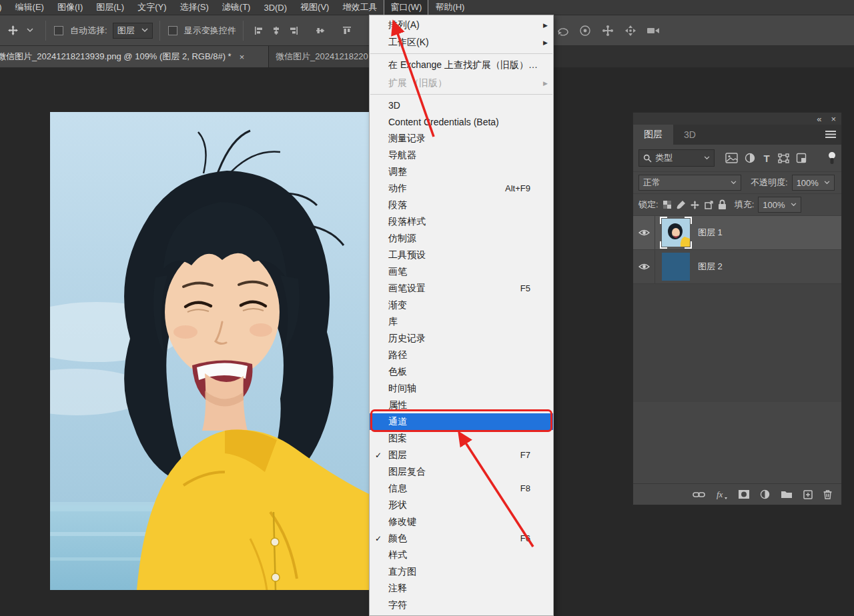 This screenshot has height=616, width=854. Describe the element at coordinates (462, 505) in the screenshot. I see `menu-item-shapes: 形状` at that location.